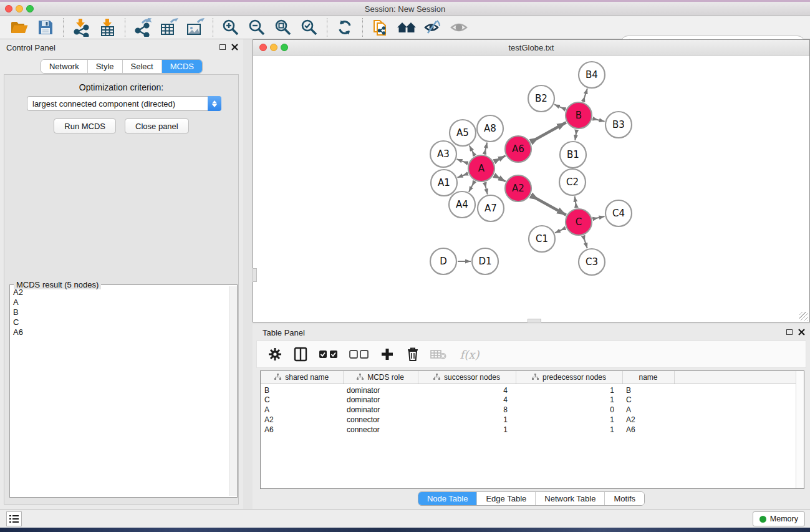 The width and height of the screenshot is (810, 532). Describe the element at coordinates (438, 354) in the screenshot. I see `delete-table-button` at that location.